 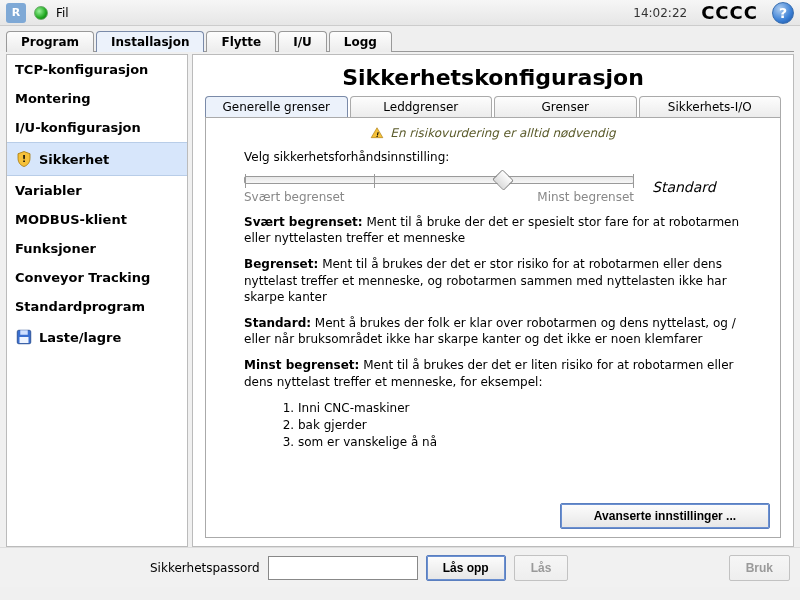 What do you see at coordinates (566, 106) in the screenshot?
I see `subtab-grenser: Grenser` at bounding box center [566, 106].